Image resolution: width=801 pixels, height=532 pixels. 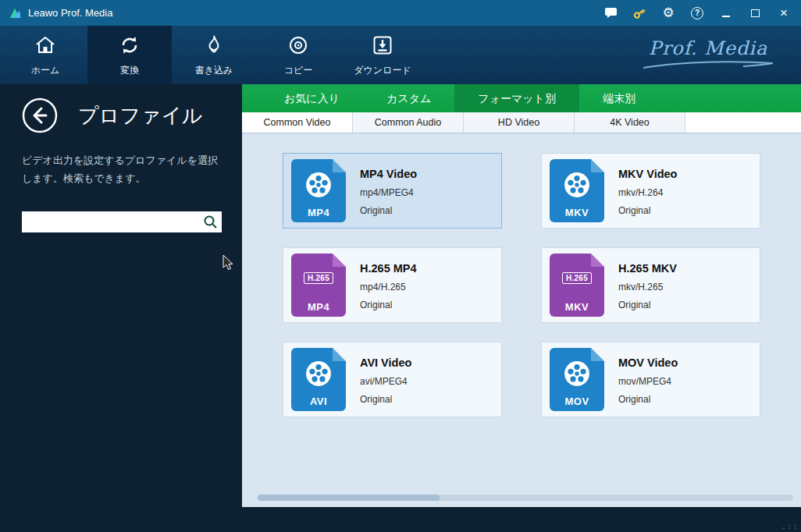 What do you see at coordinates (577, 401) in the screenshot?
I see `format-badge: MOV` at bounding box center [577, 401].